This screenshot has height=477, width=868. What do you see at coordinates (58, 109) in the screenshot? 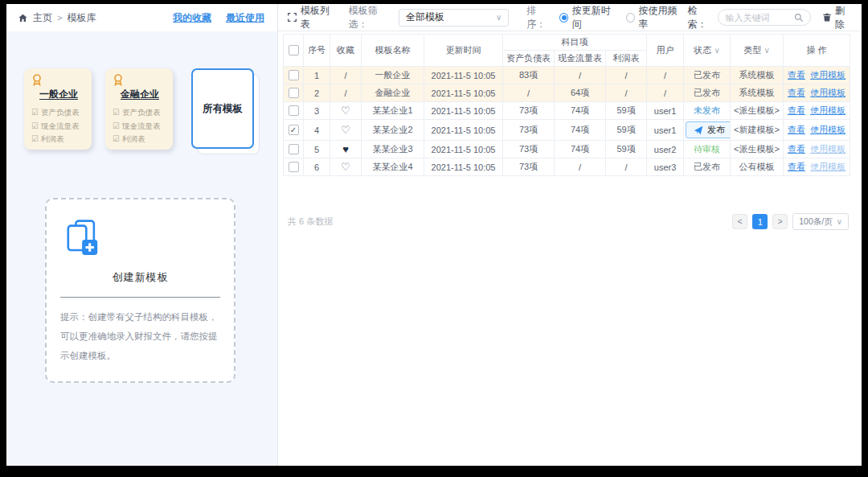
I see `card-general-enterprise: 一般企业 ☑资产负债表 ☑现金流量表 ☑利润表` at bounding box center [58, 109].